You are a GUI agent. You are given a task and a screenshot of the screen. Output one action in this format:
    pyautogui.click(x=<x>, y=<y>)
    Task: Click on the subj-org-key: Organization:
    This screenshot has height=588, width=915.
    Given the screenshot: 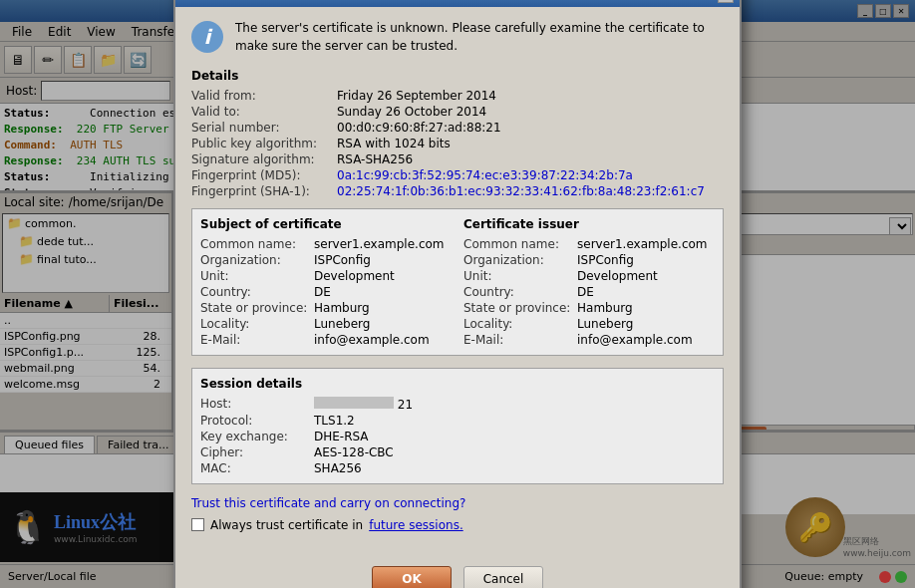 What is the action you would take?
    pyautogui.click(x=255, y=260)
    